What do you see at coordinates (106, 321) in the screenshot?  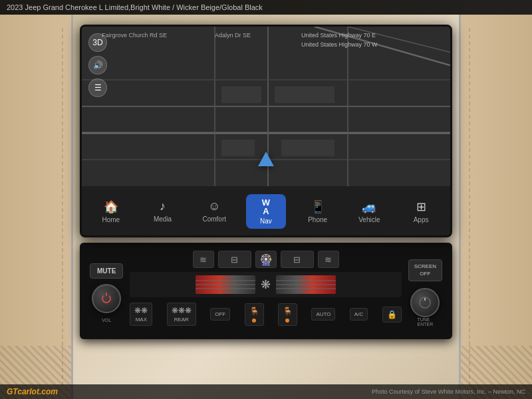 I see `vol-label: VOL` at bounding box center [106, 321].